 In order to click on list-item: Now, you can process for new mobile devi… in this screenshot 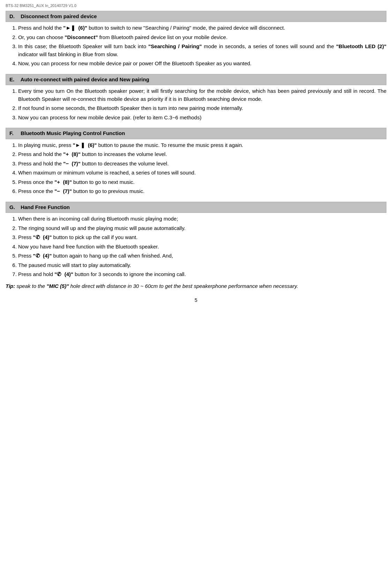, I will do `click(202, 64)`.